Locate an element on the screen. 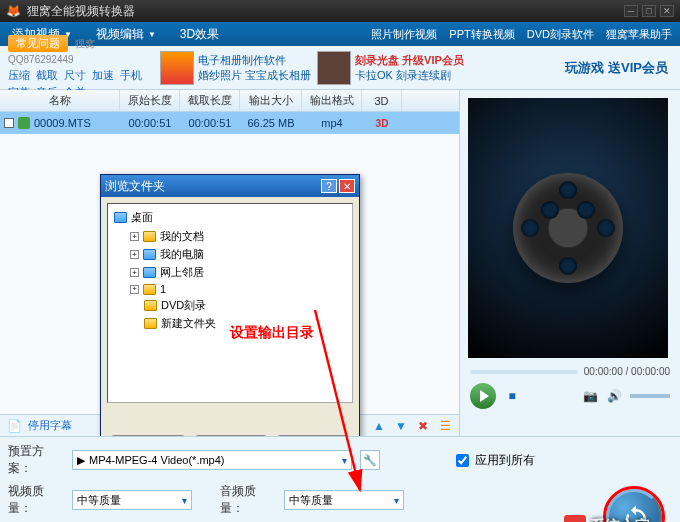 The height and width of the screenshot is (522, 680). col-3d: 3D is located at coordinates (382, 100).